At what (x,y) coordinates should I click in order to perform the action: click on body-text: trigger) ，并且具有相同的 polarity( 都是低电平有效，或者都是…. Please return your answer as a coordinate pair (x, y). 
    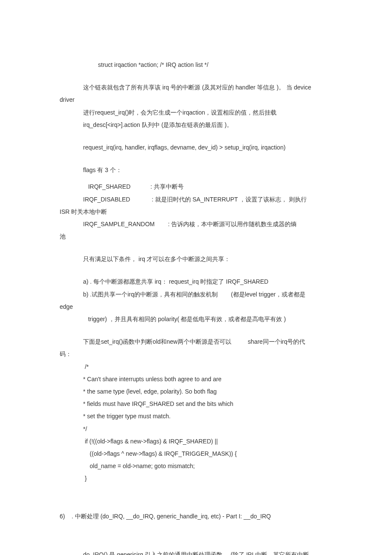
    Looking at the image, I should click on (196, 319).